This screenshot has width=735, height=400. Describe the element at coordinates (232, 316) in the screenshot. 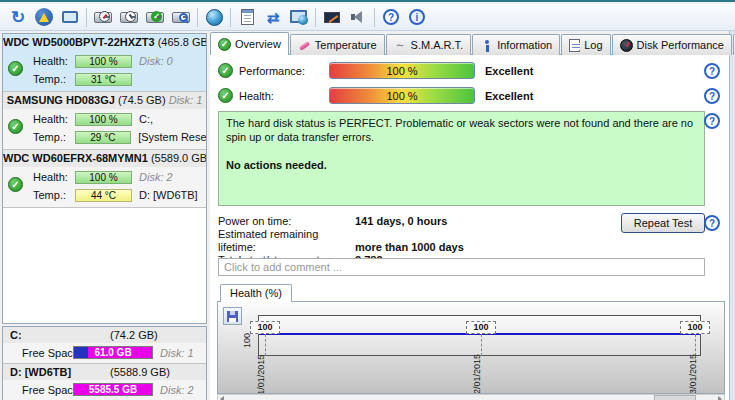

I see `save-chart-button` at that location.